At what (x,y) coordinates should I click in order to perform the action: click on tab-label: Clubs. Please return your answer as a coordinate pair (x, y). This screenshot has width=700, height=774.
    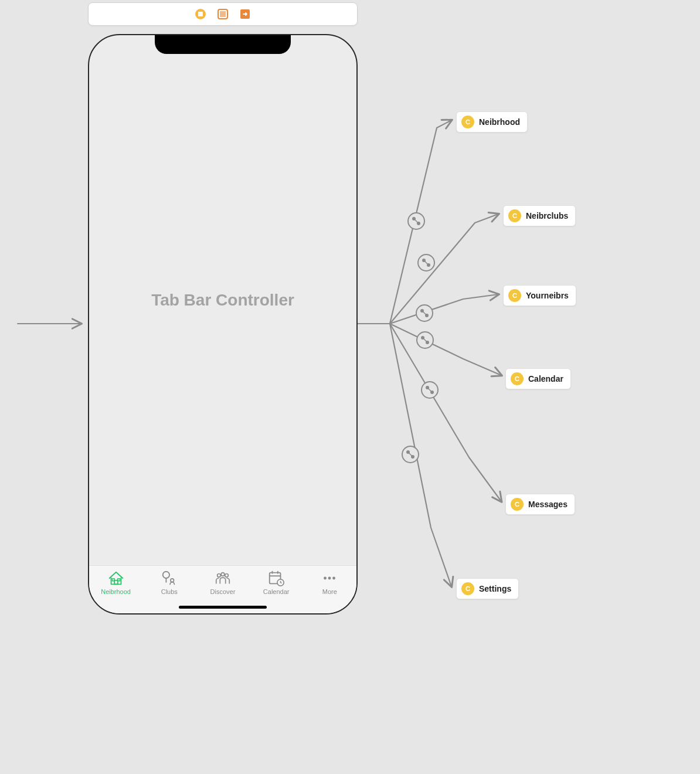
    Looking at the image, I should click on (169, 592).